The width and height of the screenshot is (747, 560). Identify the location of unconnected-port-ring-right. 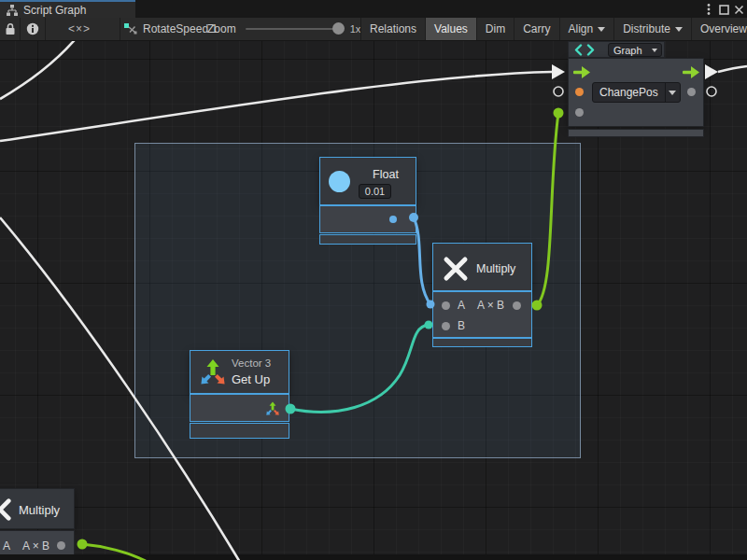
(712, 91).